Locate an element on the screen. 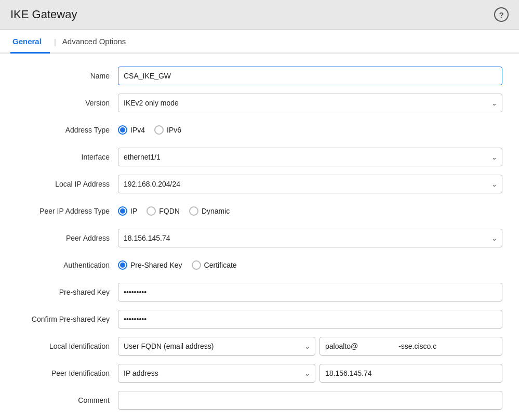  version-control: IKEv2 only mode IKEv1 only mode IKEv2 pr… is located at coordinates (310, 103).